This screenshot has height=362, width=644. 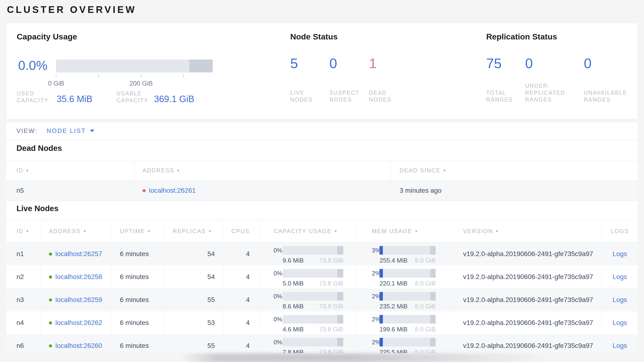 What do you see at coordinates (66, 131) in the screenshot?
I see `view-selected-value: NODE LIST` at bounding box center [66, 131].